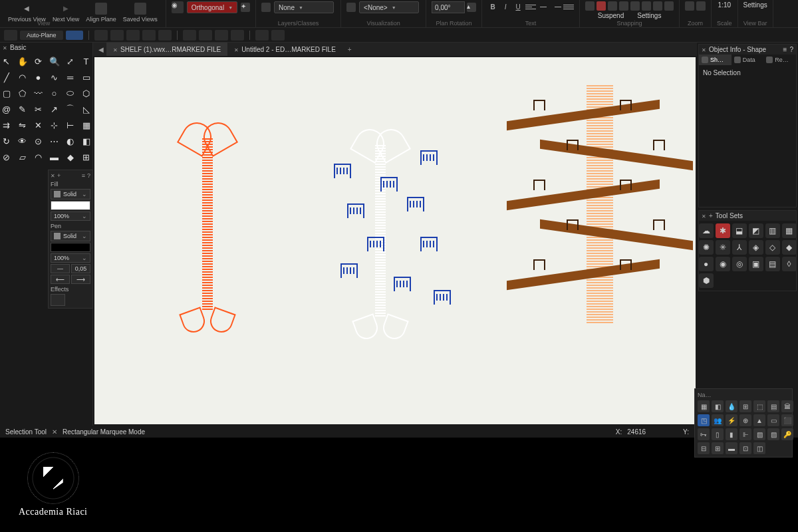 The image size is (798, 532). I want to click on snap-suspend-label: Suspend, so click(610, 16).